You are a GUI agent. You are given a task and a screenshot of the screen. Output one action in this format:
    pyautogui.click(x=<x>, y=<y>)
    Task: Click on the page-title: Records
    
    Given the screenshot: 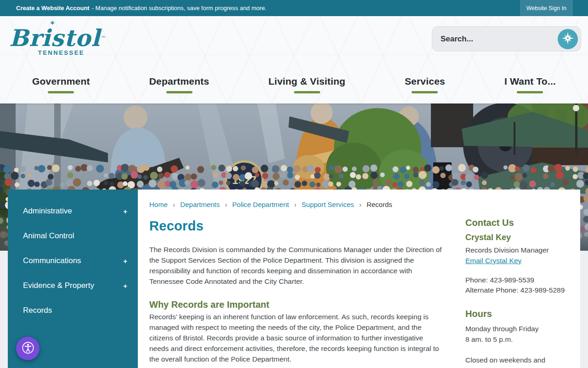 What is the action you would take?
    pyautogui.click(x=296, y=226)
    